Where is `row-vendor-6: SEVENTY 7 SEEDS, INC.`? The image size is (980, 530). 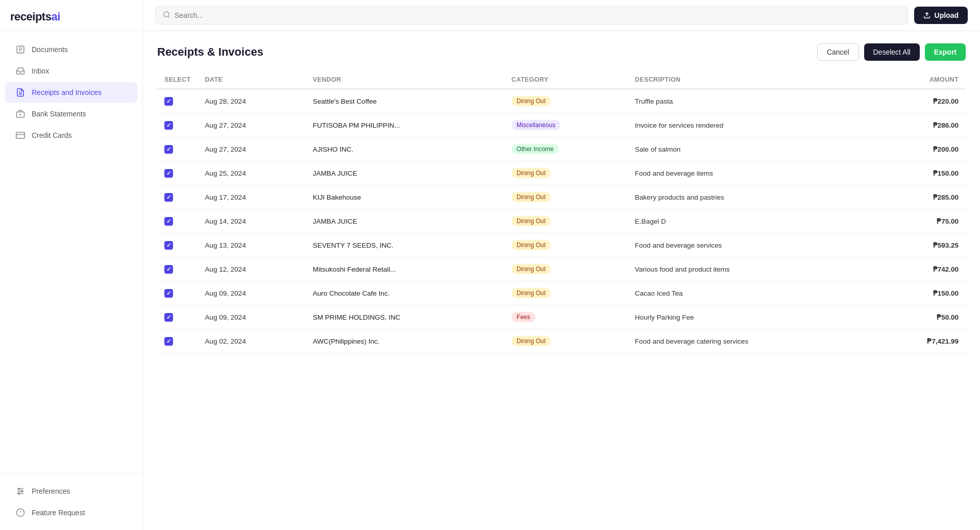 row-vendor-6: SEVENTY 7 SEEDS, INC. is located at coordinates (405, 245).